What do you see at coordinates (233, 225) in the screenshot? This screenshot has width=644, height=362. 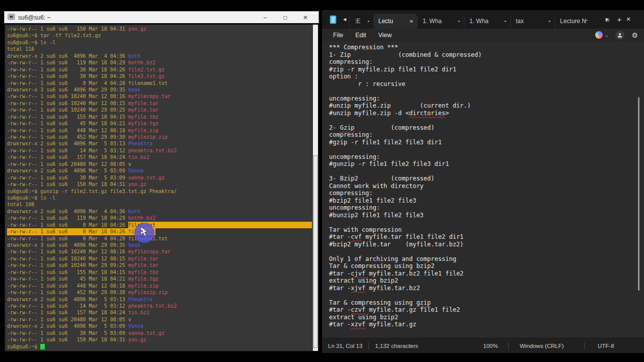 I see `selection-highlight-fill` at bounding box center [233, 225].